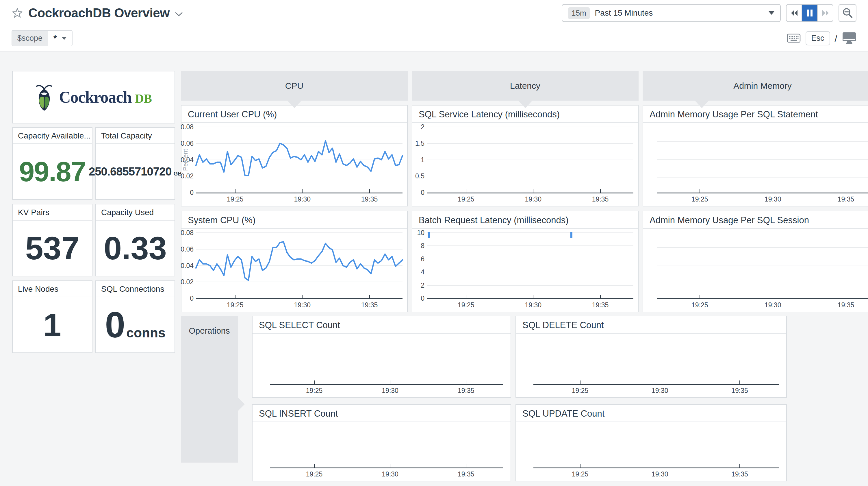  What do you see at coordinates (135, 163) in the screenshot?
I see `stat-card-total-capacity: Total Capacity 250.6855710720 GB` at bounding box center [135, 163].